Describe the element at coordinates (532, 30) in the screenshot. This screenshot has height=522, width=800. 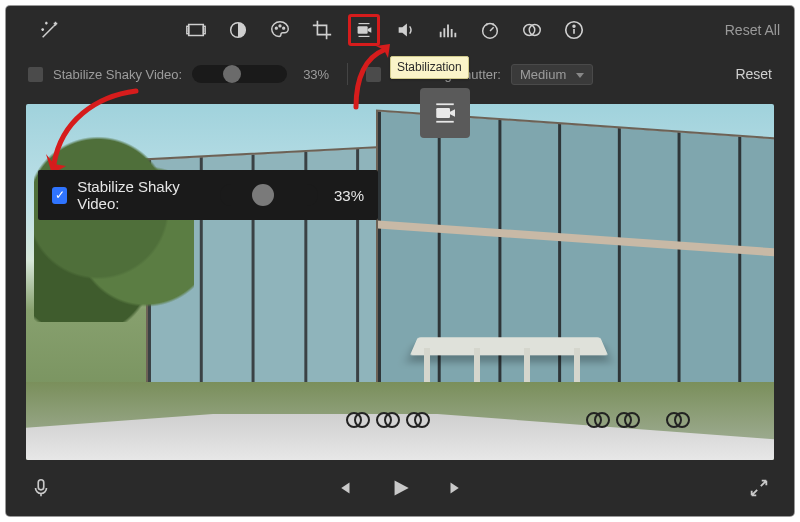
I see `clip-filter-icon` at that location.